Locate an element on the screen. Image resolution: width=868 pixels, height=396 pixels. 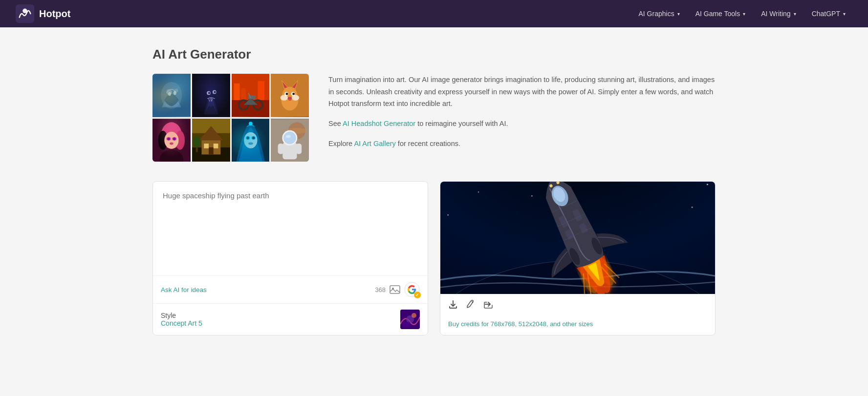
download-button is located at coordinates (453, 306).